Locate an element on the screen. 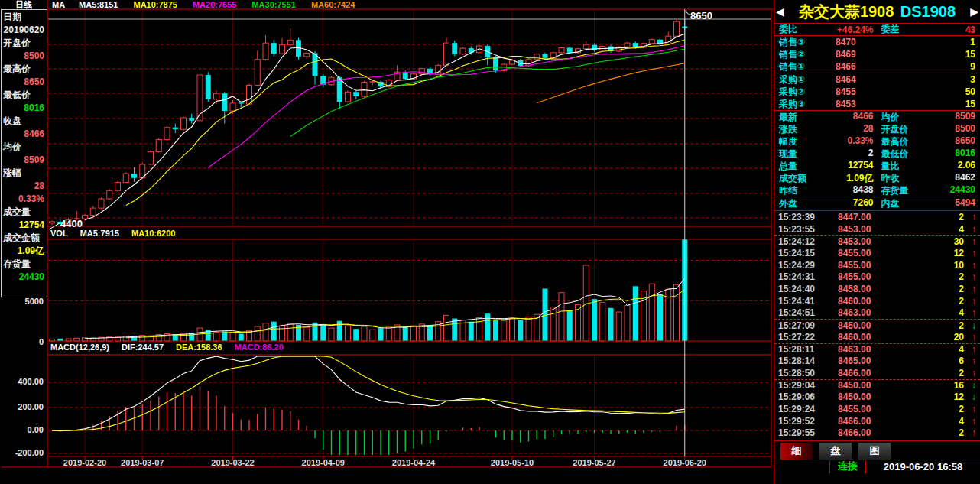 The image size is (980, 484). detail-cell: 涨跌28 is located at coordinates (826, 130).